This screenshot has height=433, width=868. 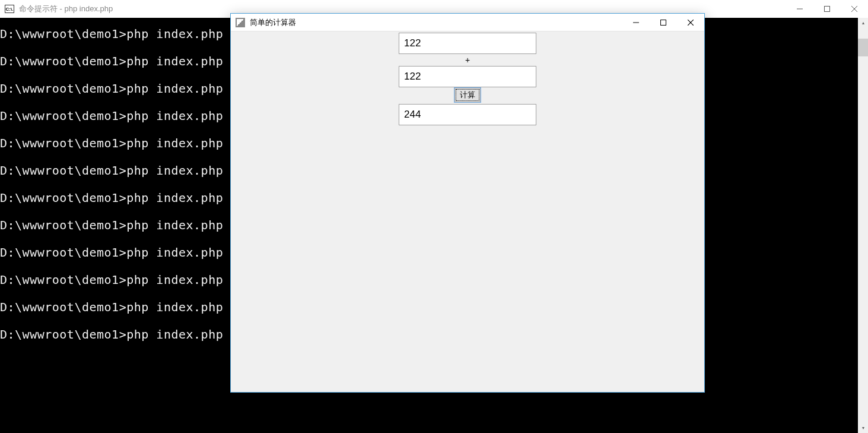 I want to click on cmd-close-button, so click(x=854, y=9).